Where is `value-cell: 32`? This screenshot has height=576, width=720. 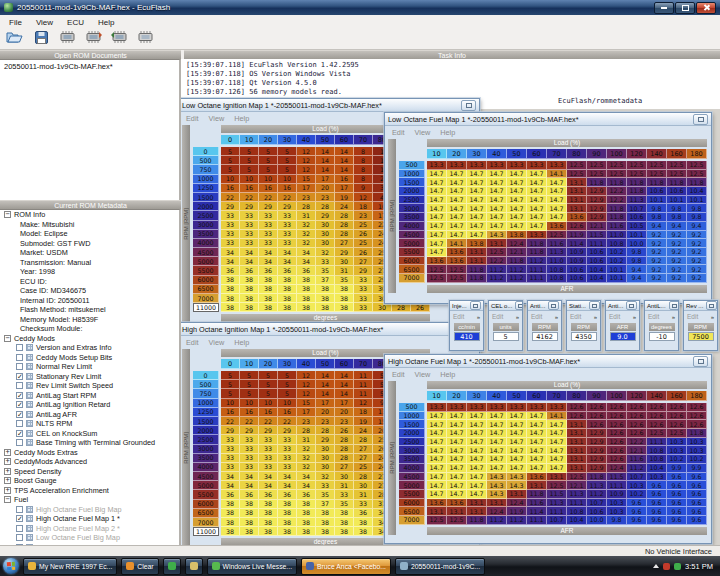 value-cell: 32 is located at coordinates (306, 468).